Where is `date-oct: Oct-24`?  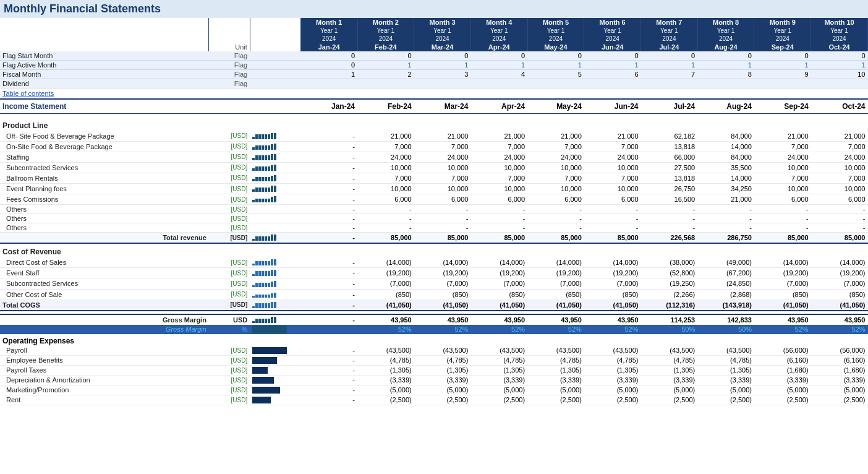 date-oct: Oct-24 is located at coordinates (840, 47).